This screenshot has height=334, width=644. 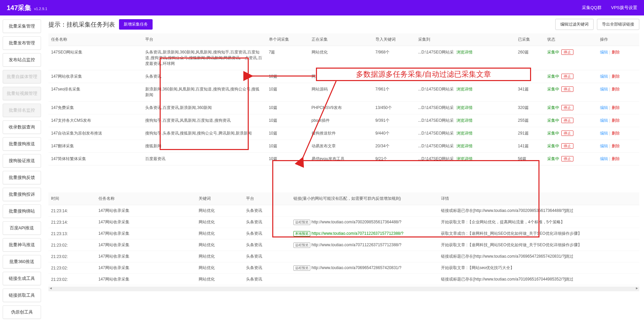 I want to click on task-current: 网站优化, so click(x=341, y=58).